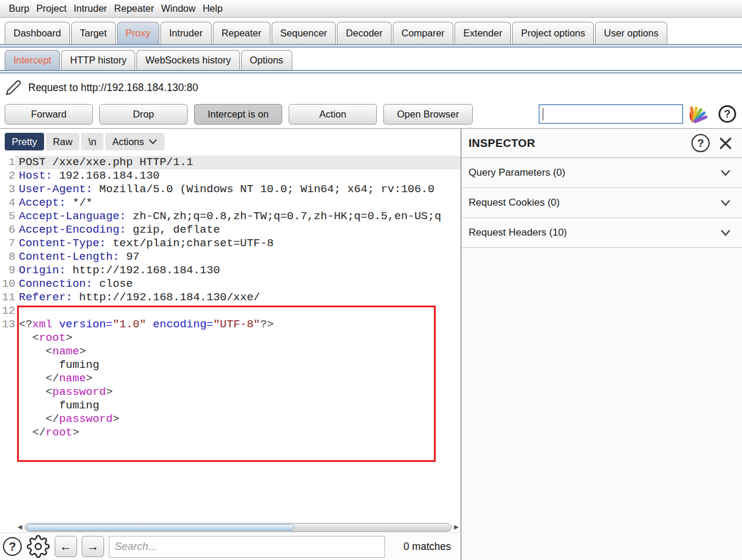 The width and height of the screenshot is (742, 560). I want to click on line-content: Referer: http://192.168.184.130/xxe/, so click(138, 297).